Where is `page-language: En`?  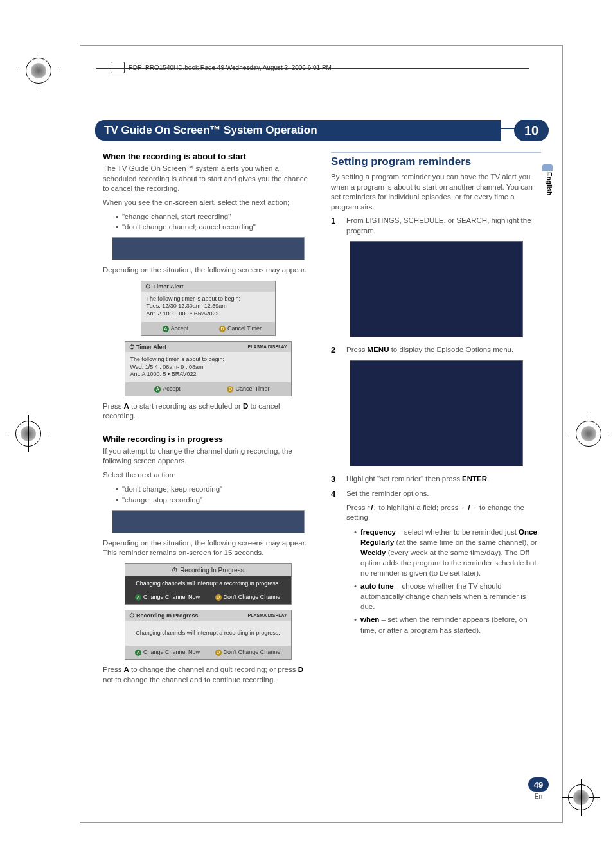 page-language: En is located at coordinates (538, 797).